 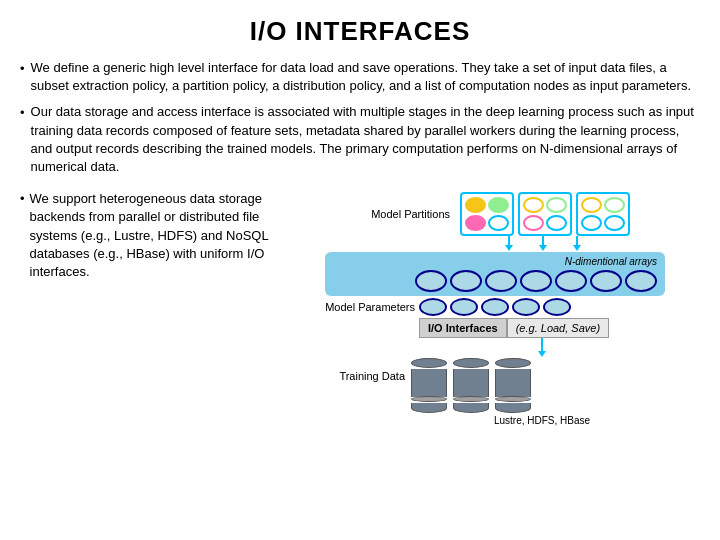 What do you see at coordinates (536, 281) in the screenshot?
I see `ndim-row` at bounding box center [536, 281].